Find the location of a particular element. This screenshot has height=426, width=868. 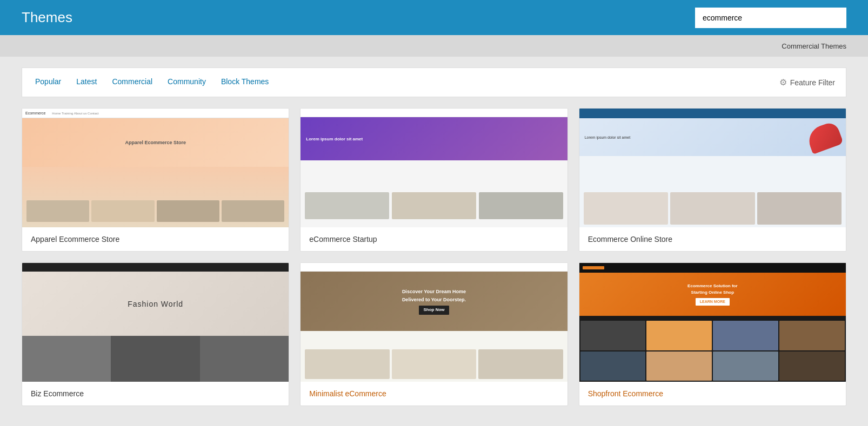

commercial-themes-link: Commercial Themes is located at coordinates (814, 46).